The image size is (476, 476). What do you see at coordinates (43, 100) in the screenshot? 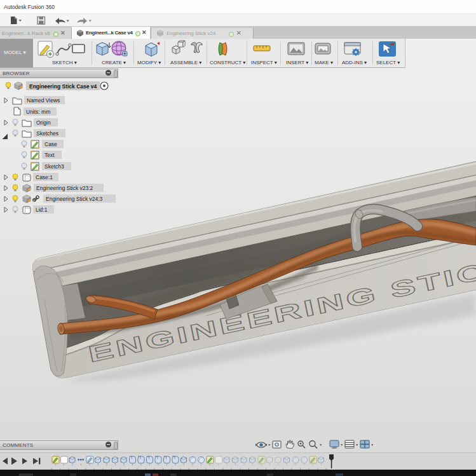
I see `svg-text: Named Views` at bounding box center [43, 100].